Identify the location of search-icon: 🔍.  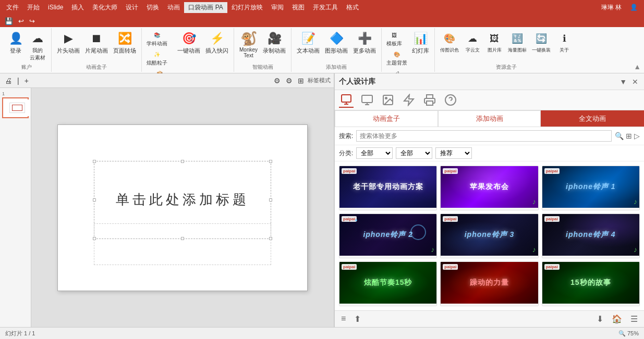
(619, 136).